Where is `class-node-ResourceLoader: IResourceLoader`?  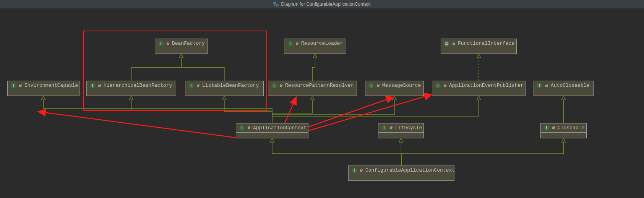 class-node-ResourceLoader: IResourceLoader is located at coordinates (315, 46).